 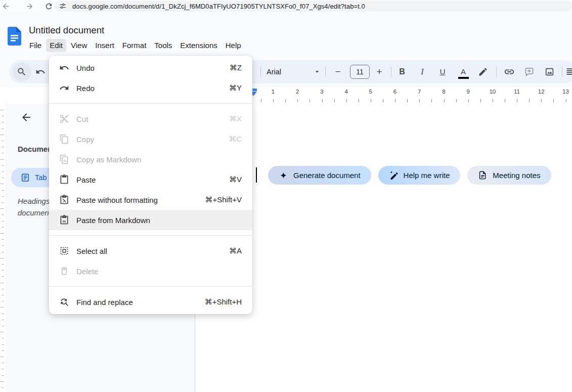 What do you see at coordinates (402, 72) in the screenshot?
I see `bold-button: B` at bounding box center [402, 72].